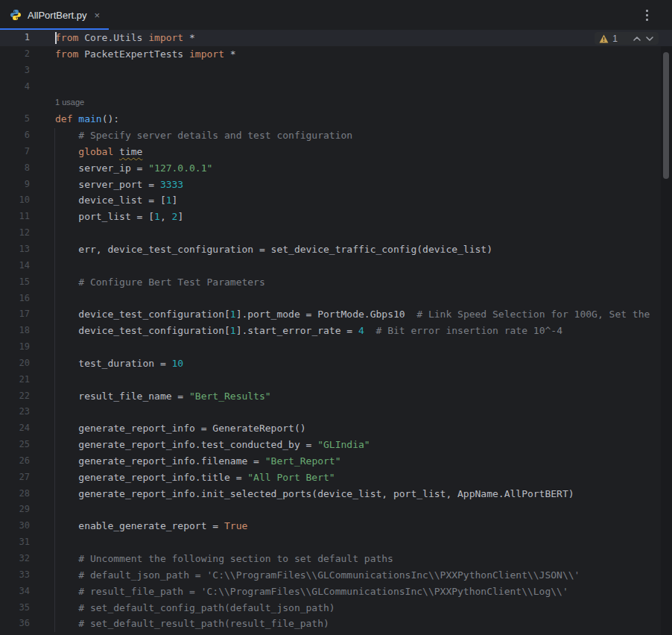 Image resolution: width=672 pixels, height=635 pixels. Describe the element at coordinates (23, 299) in the screenshot. I see `line-number: 16` at that location.